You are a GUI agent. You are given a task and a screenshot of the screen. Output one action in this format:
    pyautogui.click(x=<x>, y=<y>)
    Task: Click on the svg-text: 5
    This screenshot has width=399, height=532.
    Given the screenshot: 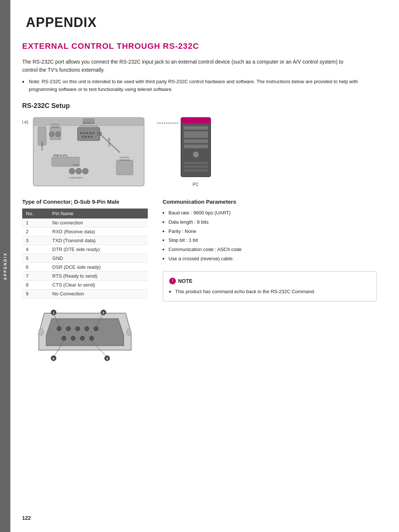 What is the action you would take?
    pyautogui.click(x=103, y=313)
    